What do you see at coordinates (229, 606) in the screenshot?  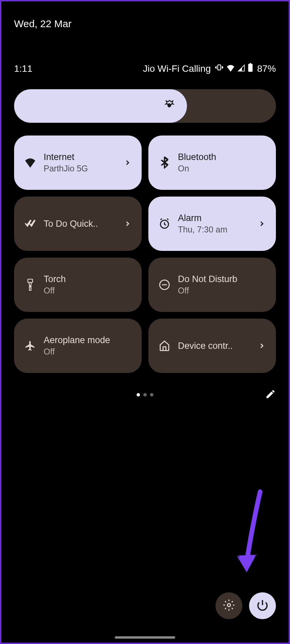 I see `settings-button` at bounding box center [229, 606].